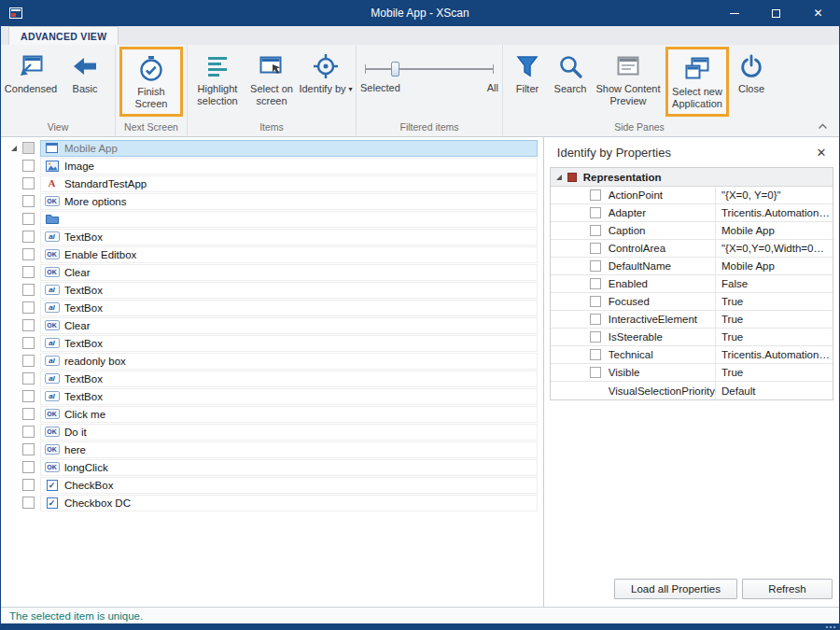 The height and width of the screenshot is (630, 840). Describe the element at coordinates (751, 71) in the screenshot. I see `close-pane-button: Close` at that location.